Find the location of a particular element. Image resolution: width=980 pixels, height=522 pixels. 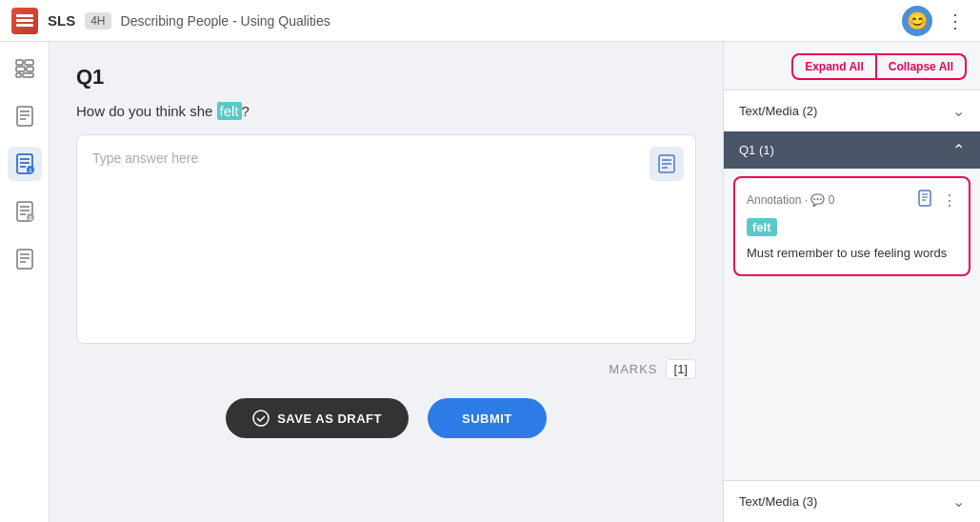

chevron-up-icon: ⌃ is located at coordinates (958, 151).